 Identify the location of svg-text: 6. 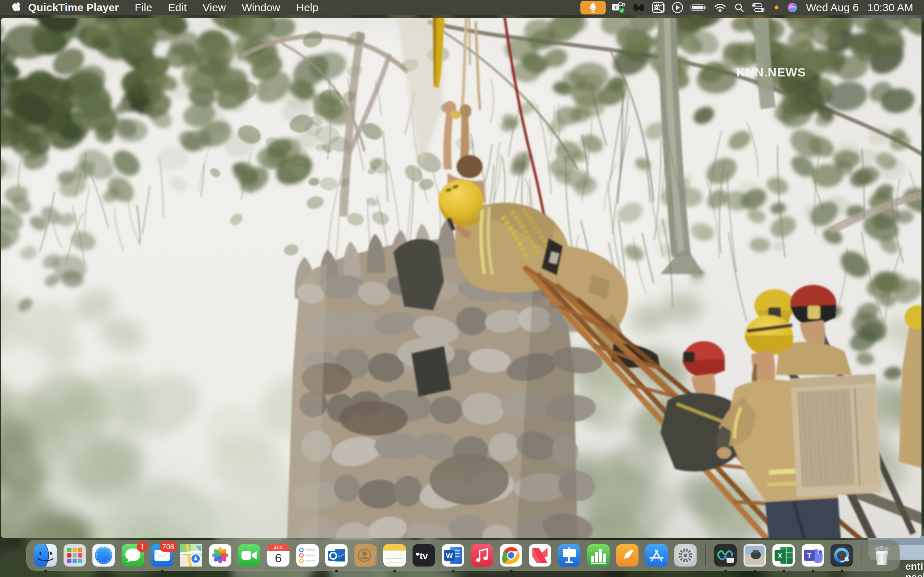
(278, 558).